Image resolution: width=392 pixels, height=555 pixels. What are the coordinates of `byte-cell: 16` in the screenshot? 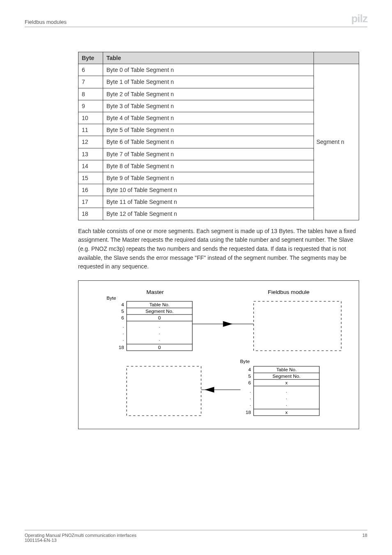 It's located at (91, 190).